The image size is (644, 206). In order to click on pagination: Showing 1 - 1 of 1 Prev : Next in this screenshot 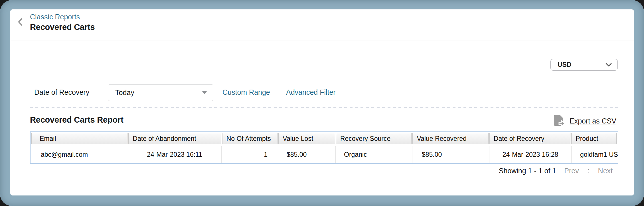, I will do `click(556, 171)`.